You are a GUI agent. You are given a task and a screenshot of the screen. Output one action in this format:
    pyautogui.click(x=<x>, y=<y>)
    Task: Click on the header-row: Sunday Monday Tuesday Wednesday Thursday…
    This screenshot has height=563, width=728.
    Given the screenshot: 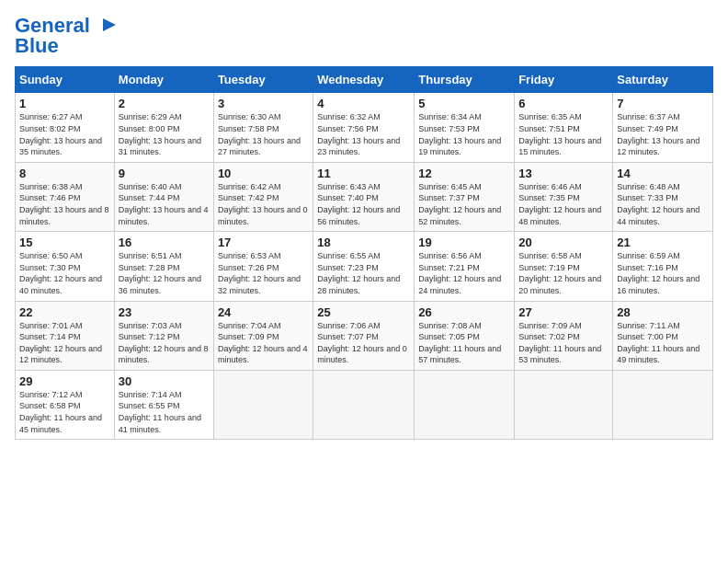 What is the action you would take?
    pyautogui.click(x=364, y=80)
    